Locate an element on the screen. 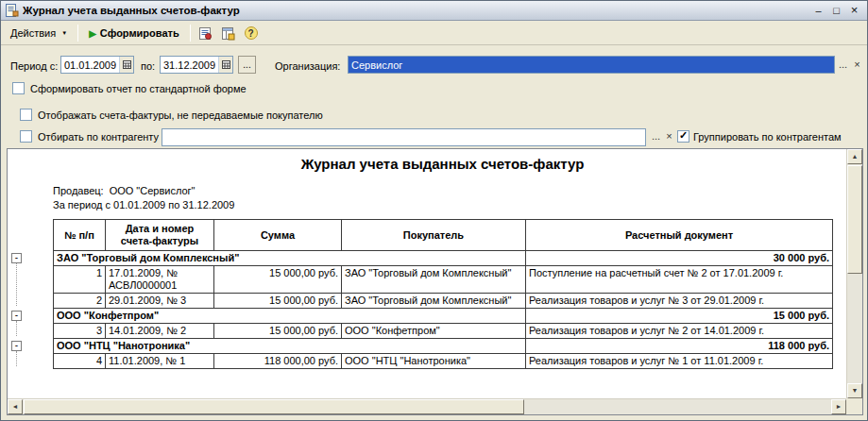 This screenshot has height=421, width=868. cell-sum: 118 000,00 руб. is located at coordinates (278, 362).